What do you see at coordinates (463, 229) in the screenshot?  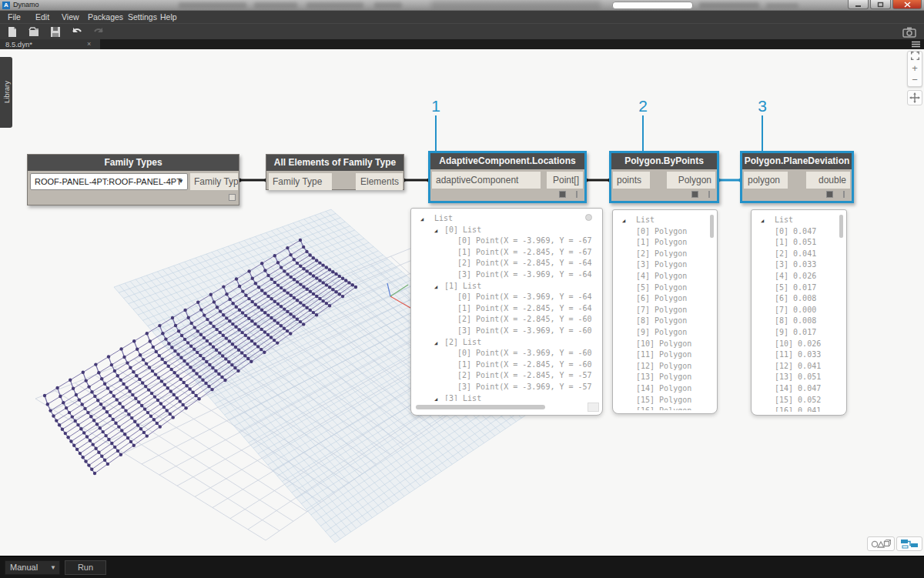 I see `preview-row-text: [0] List` at bounding box center [463, 229].